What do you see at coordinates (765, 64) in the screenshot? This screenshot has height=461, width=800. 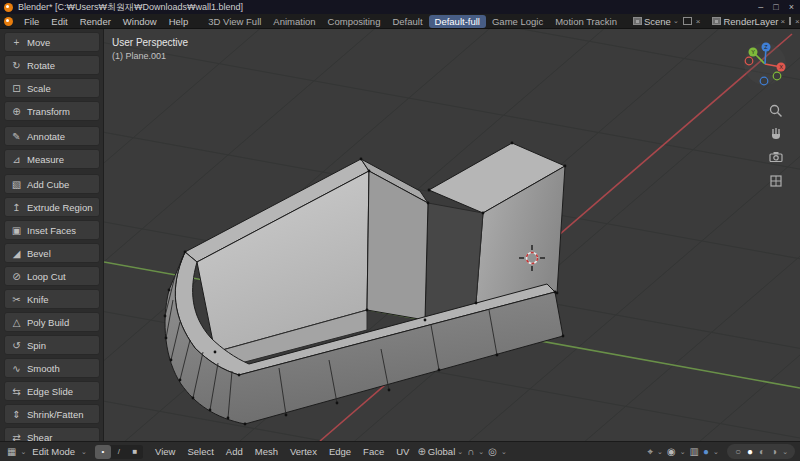 I see `navigation-gizmo: X Y Z` at bounding box center [765, 64].